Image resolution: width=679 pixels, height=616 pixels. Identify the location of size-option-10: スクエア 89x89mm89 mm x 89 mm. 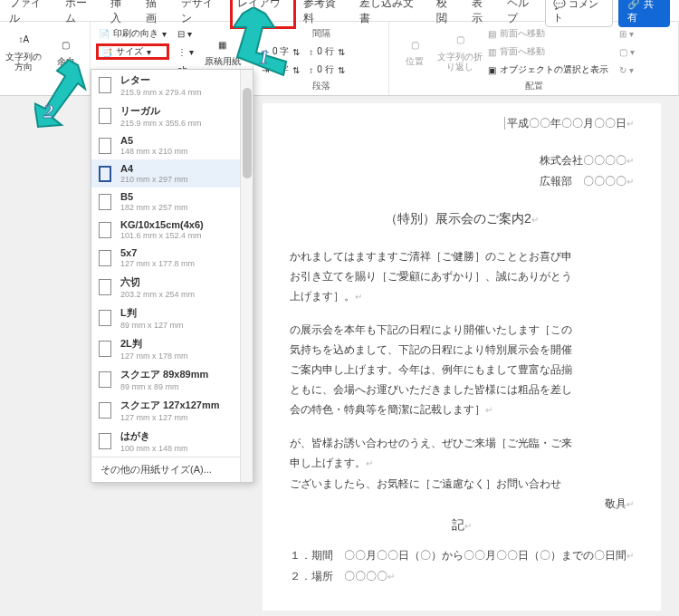
(172, 380).